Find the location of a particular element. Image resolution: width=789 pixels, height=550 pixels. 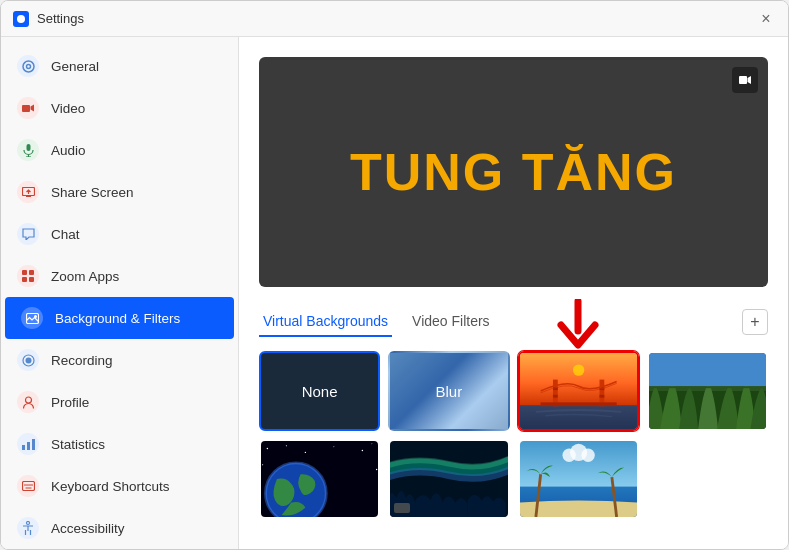

chat-icon is located at coordinates (28, 234).